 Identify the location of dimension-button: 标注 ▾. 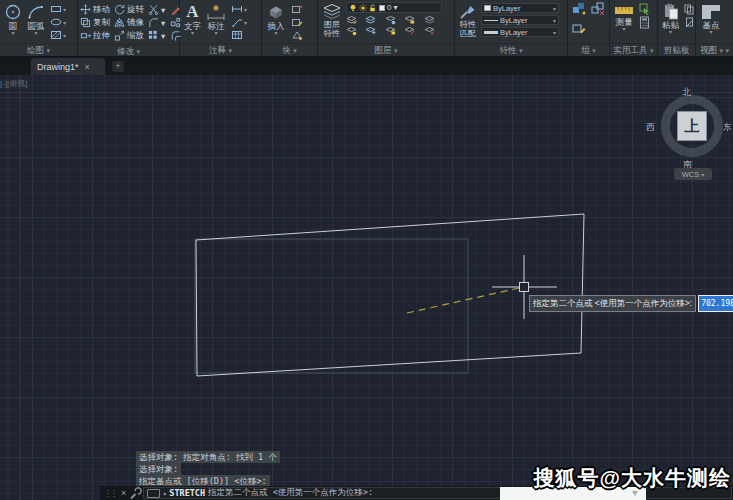
(216, 20).